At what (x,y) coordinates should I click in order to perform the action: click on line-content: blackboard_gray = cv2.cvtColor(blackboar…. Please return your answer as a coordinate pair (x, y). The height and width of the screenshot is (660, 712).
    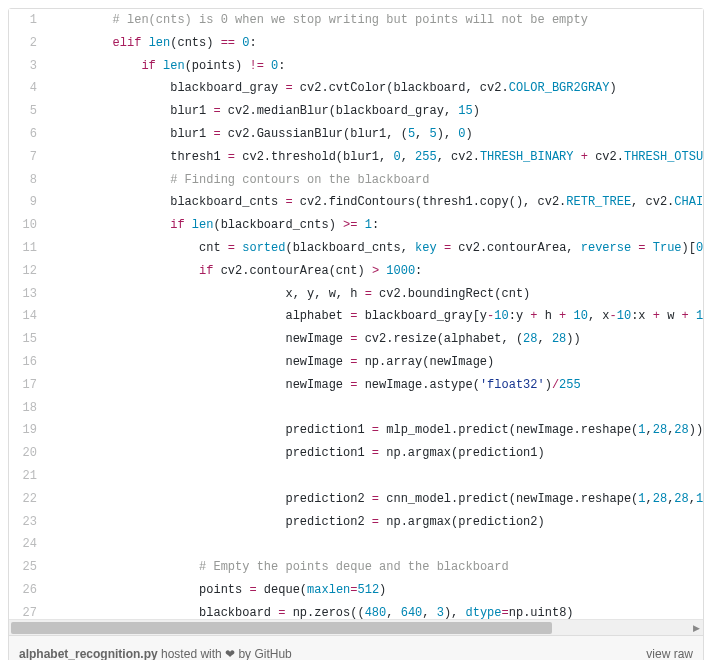
    Looking at the image, I should click on (375, 88).